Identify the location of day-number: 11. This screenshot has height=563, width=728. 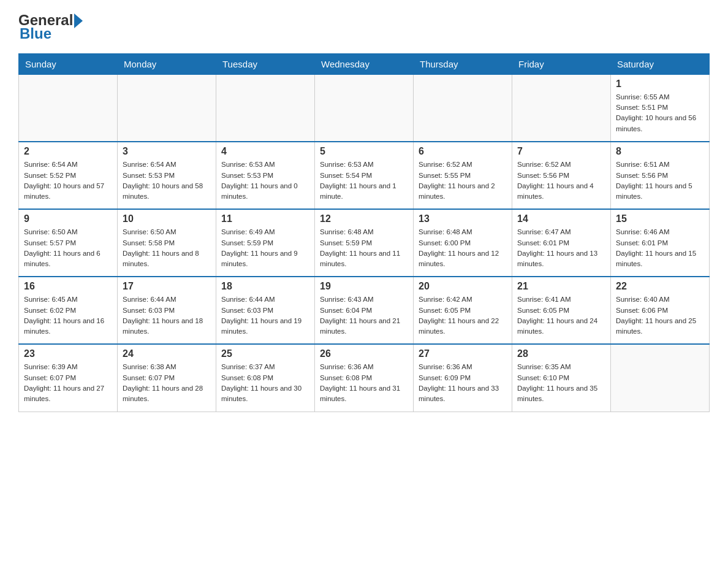
(265, 219).